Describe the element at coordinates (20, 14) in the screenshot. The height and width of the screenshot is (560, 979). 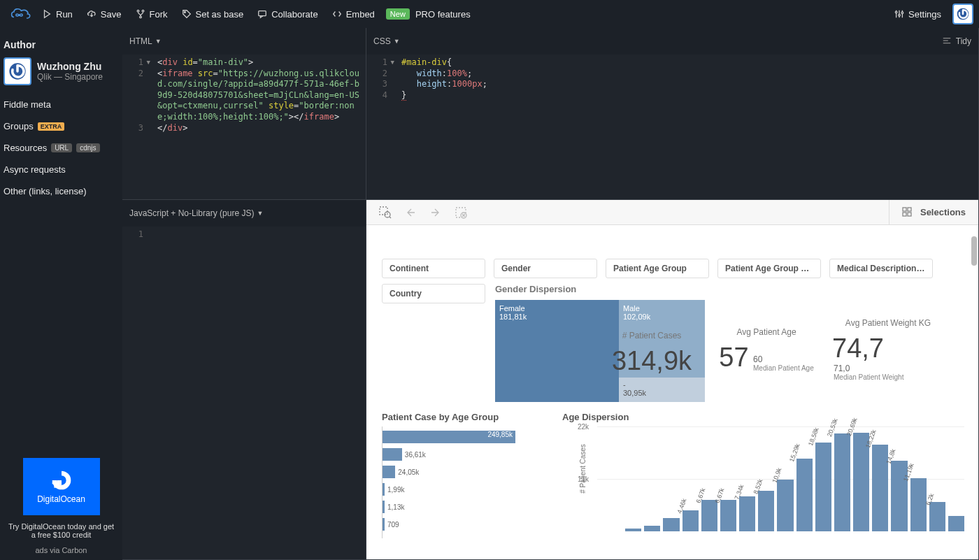
I see `jsfiddle-logo` at that location.